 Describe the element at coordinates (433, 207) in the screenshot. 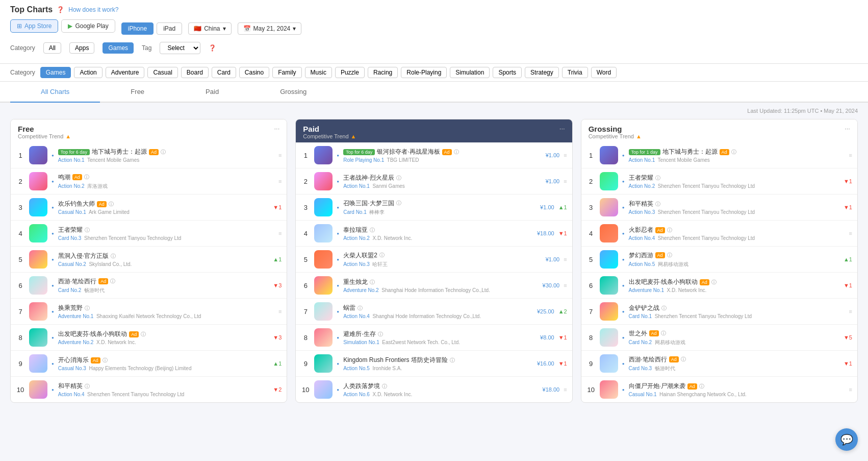

I see `table-row: 3 ● 召唤三国·大梦三国 ⓘ Card No.1 棒棒李 ¥1.00` at that location.